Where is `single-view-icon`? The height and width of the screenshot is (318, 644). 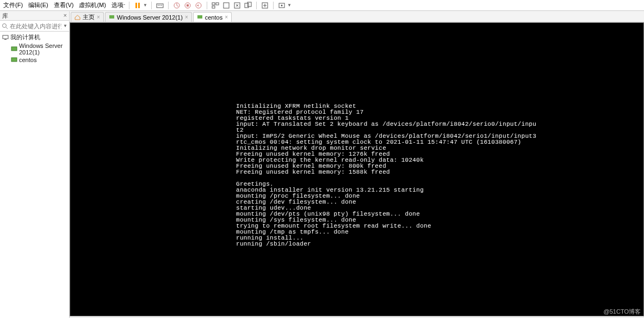
single-view-icon is located at coordinates (226, 5).